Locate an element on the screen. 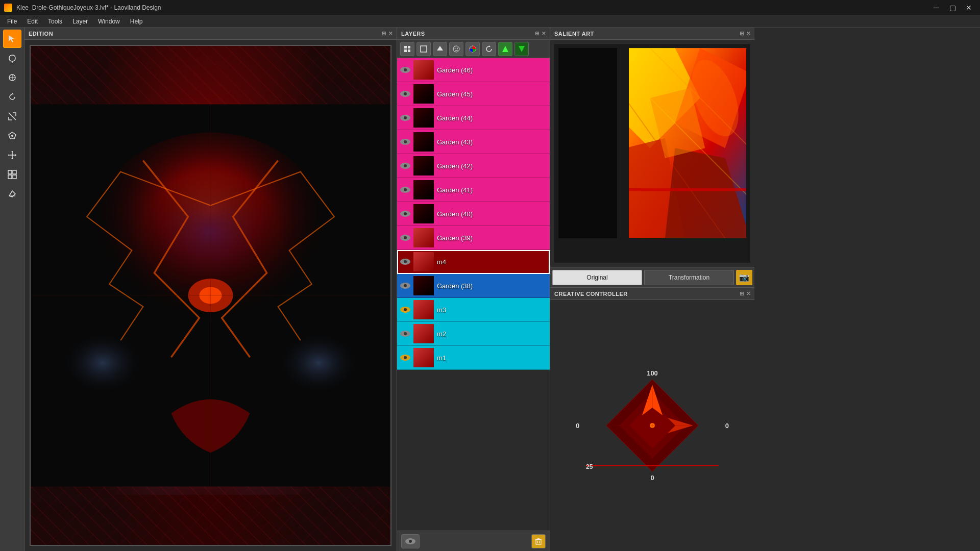 The height and width of the screenshot is (551, 980). menu-window: Window is located at coordinates (109, 21).